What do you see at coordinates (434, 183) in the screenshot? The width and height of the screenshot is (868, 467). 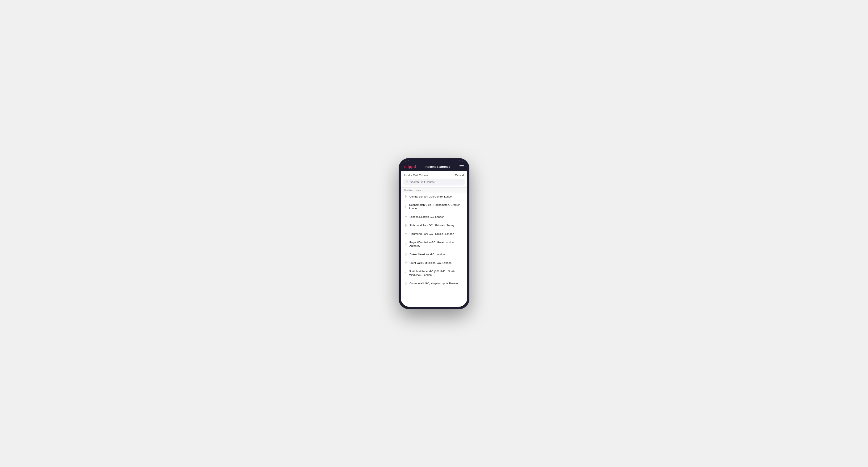 I see `search-container` at bounding box center [434, 183].